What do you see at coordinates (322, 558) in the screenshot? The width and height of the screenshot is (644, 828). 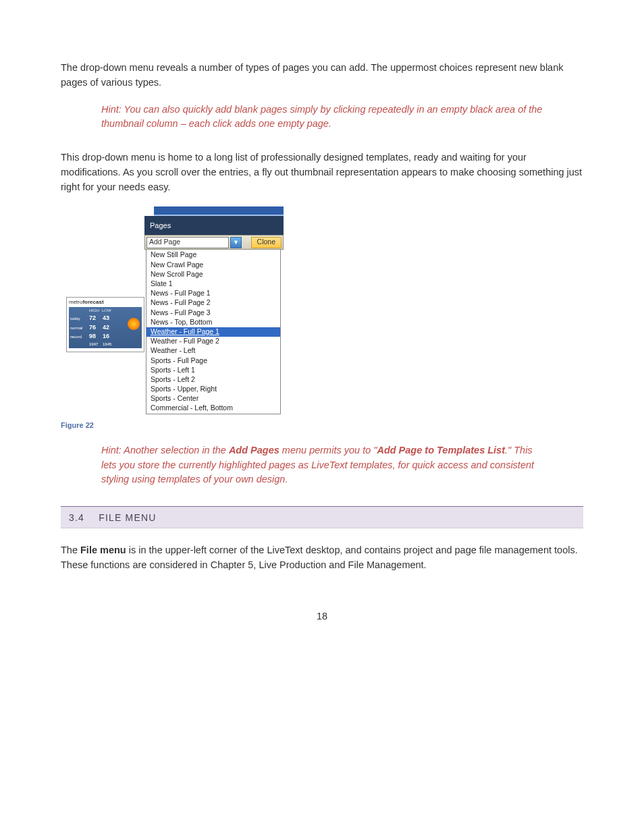 I see `paragraph-file-menu: The File menu is in the upper-left corne…` at bounding box center [322, 558].